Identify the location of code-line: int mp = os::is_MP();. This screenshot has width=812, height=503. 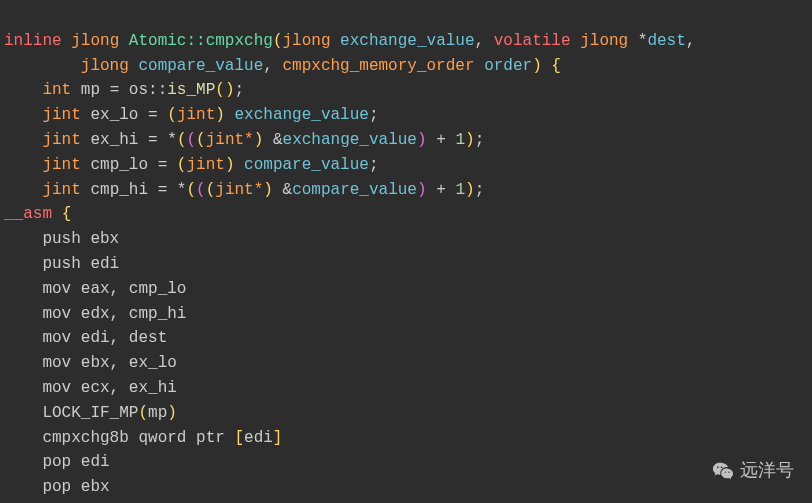
(124, 90).